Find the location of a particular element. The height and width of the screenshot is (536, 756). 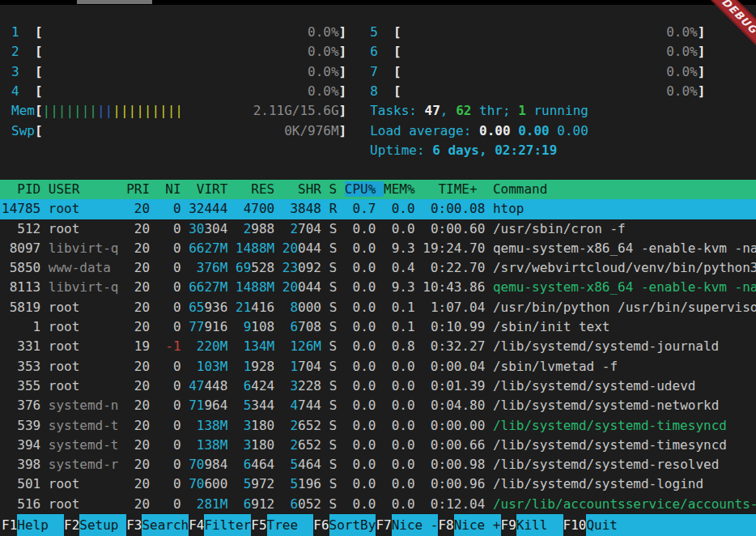

fn-key-label: F4 is located at coordinates (196, 525).